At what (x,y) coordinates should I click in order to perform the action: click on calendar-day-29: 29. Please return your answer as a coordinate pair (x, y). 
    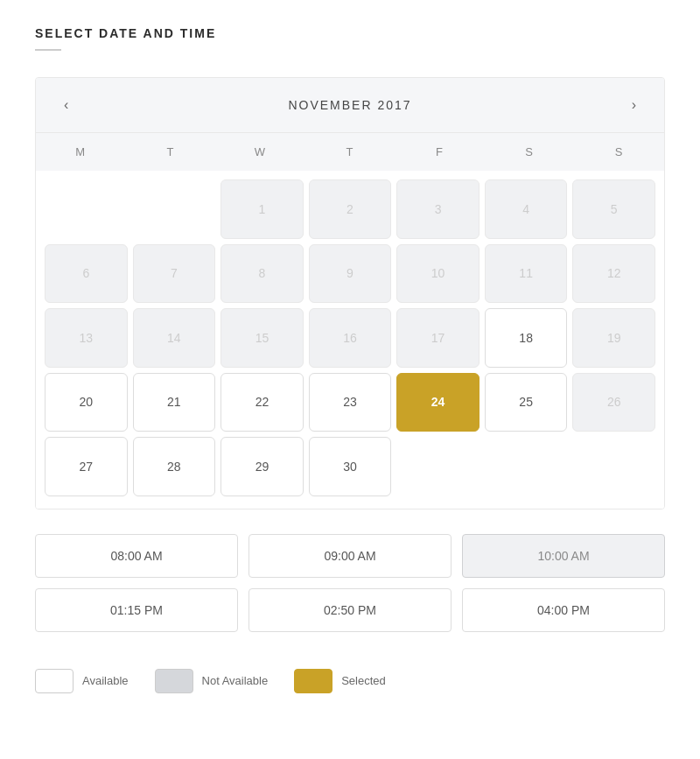
    Looking at the image, I should click on (262, 467).